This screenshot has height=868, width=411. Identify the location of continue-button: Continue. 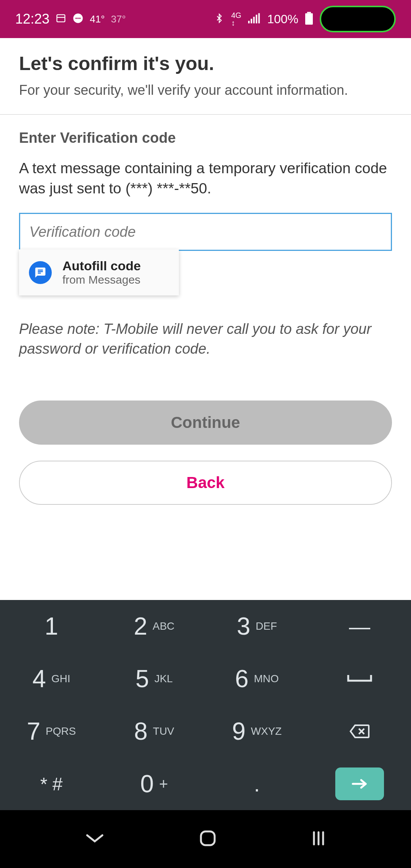
(206, 423).